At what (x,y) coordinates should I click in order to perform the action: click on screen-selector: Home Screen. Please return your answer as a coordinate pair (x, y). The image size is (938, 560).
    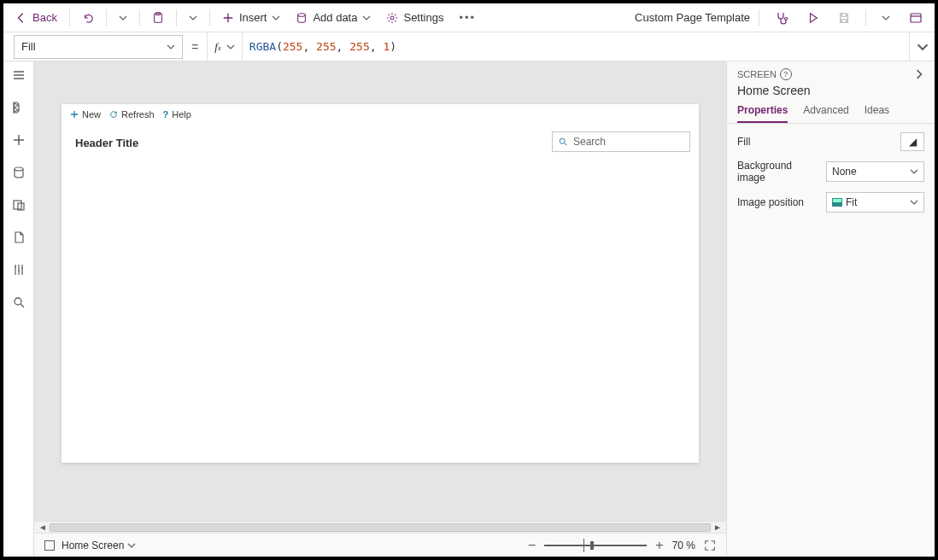
    Looking at the image, I should click on (99, 545).